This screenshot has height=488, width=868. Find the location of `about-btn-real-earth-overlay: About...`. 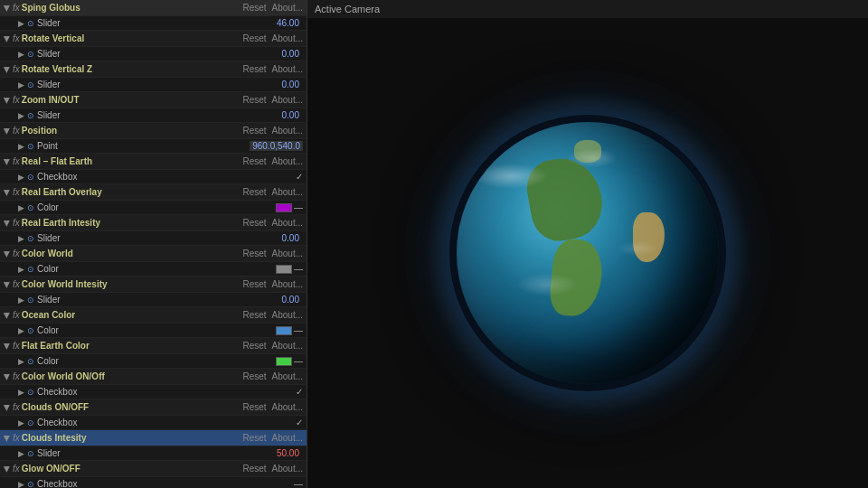

about-btn-real-earth-overlay: About... is located at coordinates (288, 192).